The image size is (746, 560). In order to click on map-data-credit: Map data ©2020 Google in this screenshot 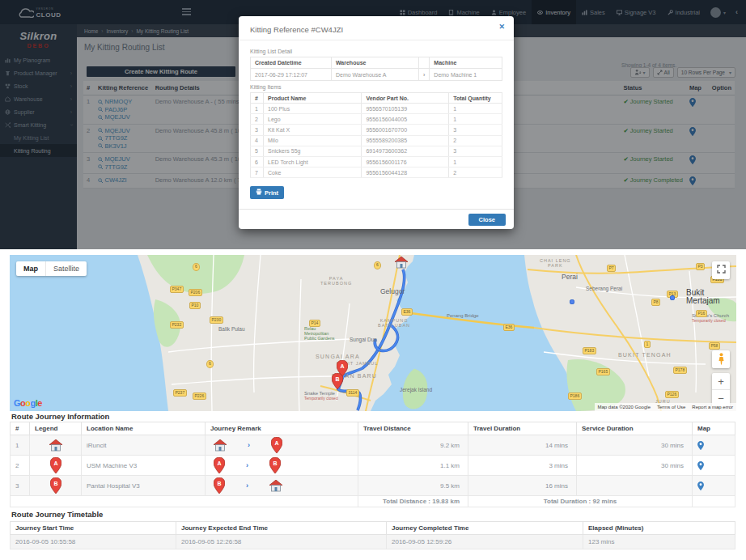, I will do `click(625, 407)`.